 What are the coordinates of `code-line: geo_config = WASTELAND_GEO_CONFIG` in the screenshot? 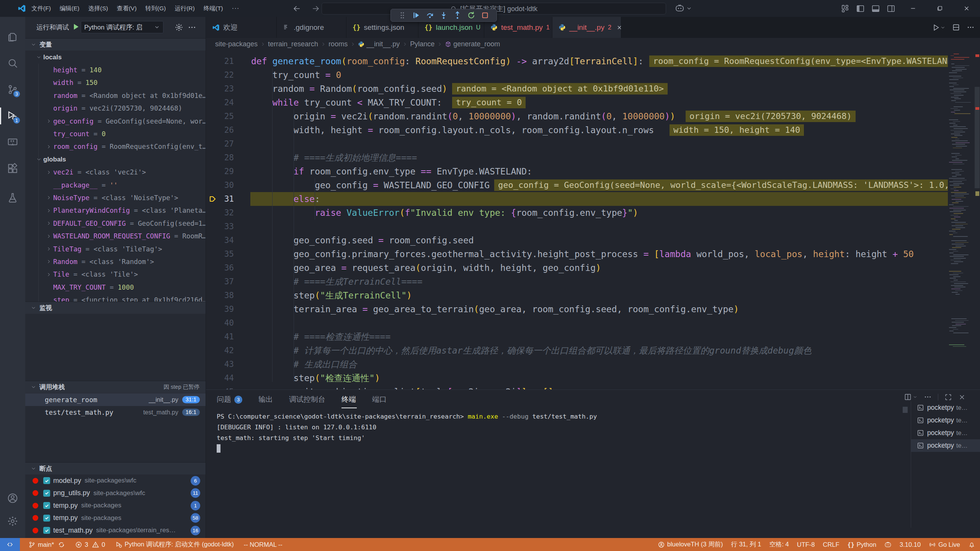 It's located at (402, 185).